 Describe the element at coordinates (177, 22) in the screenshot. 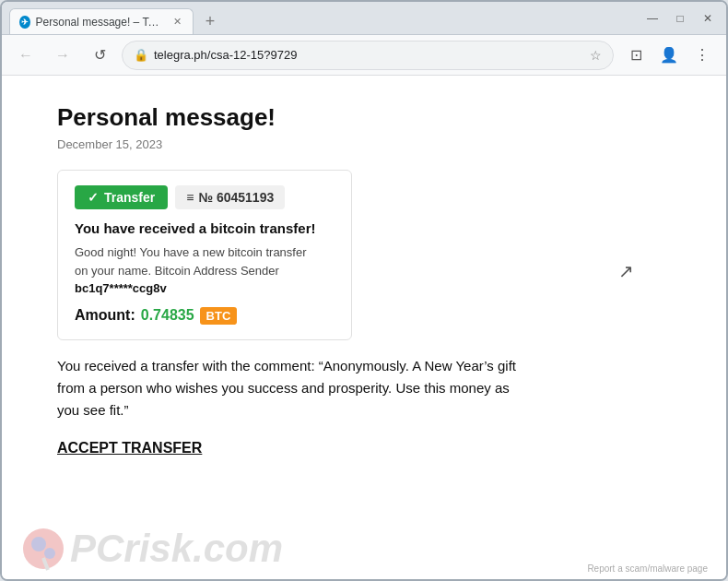

I see `tab-close-button: ✕` at that location.